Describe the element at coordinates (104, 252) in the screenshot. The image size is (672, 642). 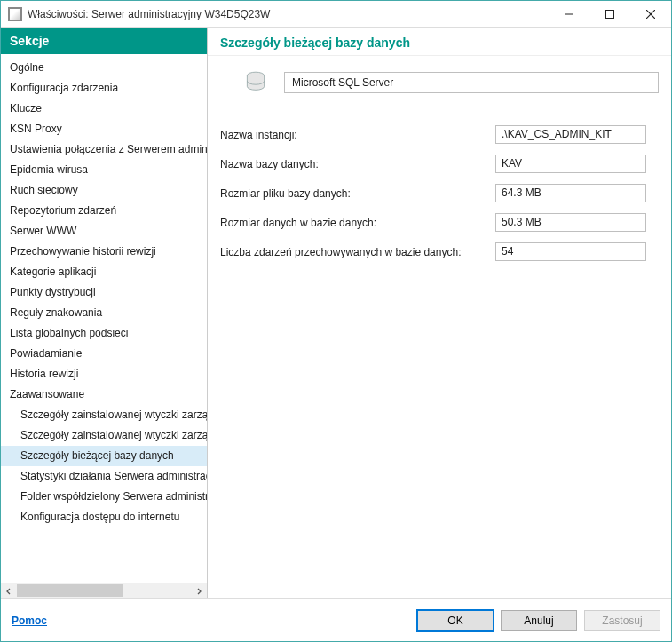
I see `sidebar-item: Przechowywanie historii rewizji` at that location.